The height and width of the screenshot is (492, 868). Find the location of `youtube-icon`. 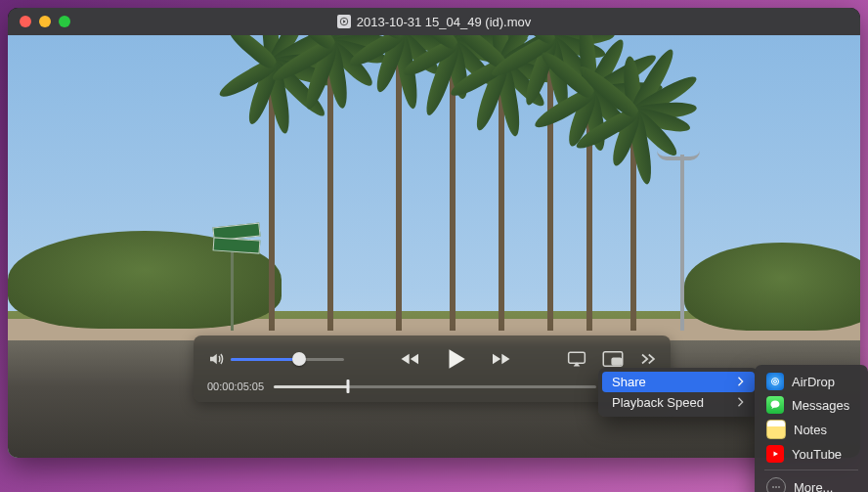

youtube-icon is located at coordinates (775, 454).